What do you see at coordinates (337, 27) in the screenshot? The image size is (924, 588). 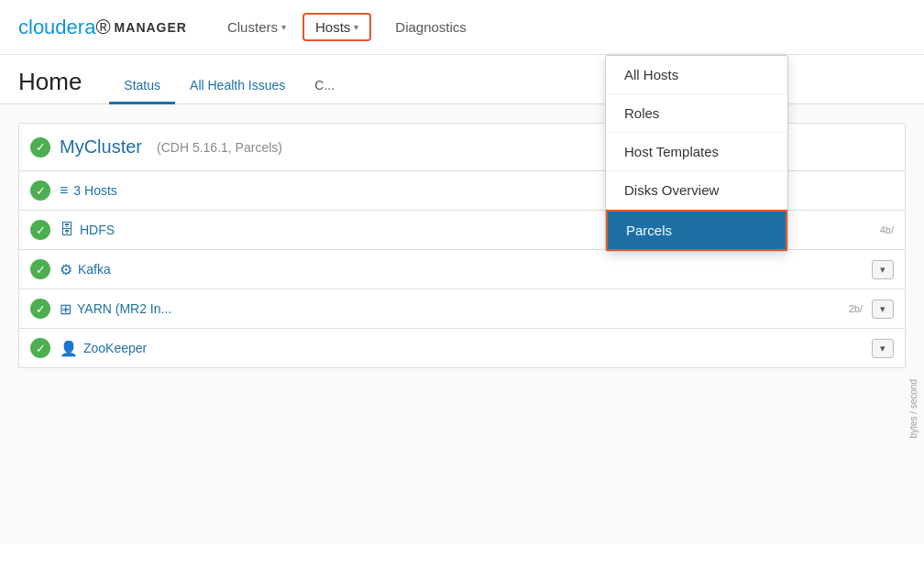 I see `hosts-nav-item: Hosts ▾` at bounding box center [337, 27].